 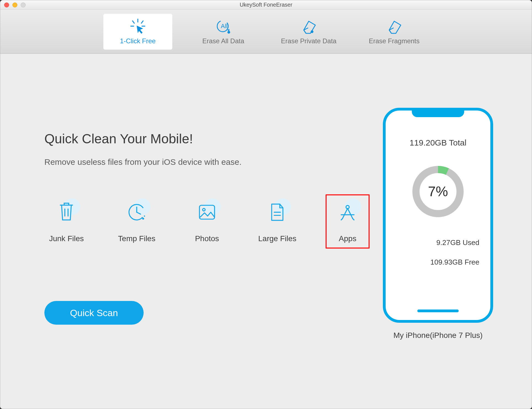 What do you see at coordinates (207, 222) in the screenshot?
I see `category-photos: Photos` at bounding box center [207, 222].